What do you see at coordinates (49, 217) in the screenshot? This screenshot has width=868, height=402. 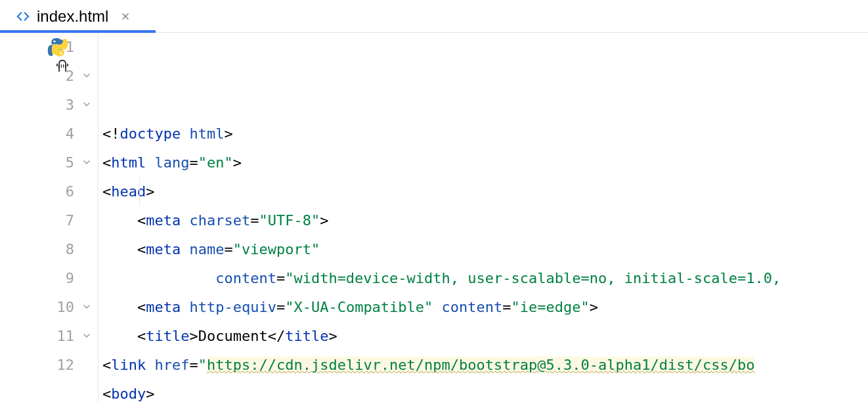 I see `gutter: 1 234 56 7 8 9 101112` at bounding box center [49, 217].